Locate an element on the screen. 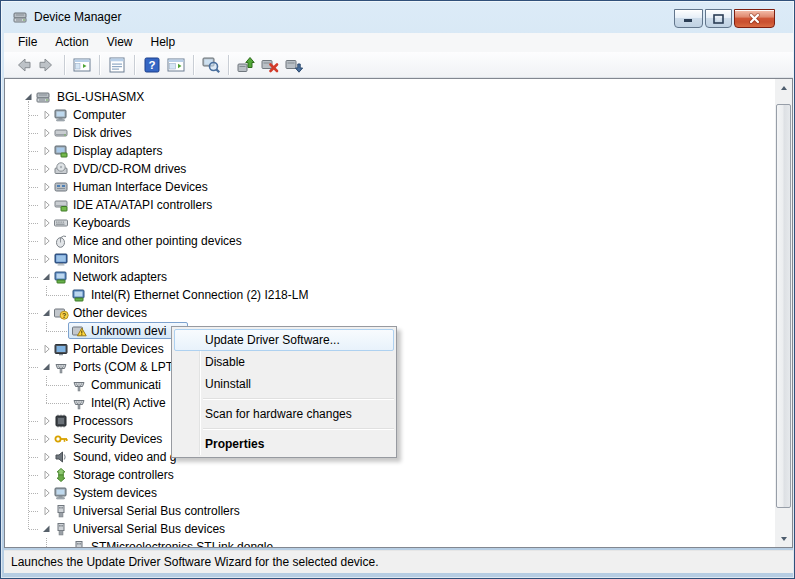  disable-device-icon is located at coordinates (294, 65).